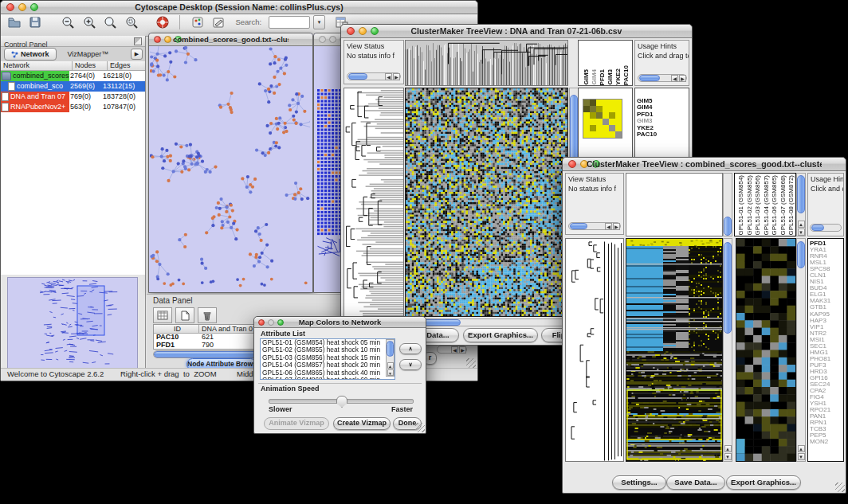 This screenshot has height=504, width=848. Describe the element at coordinates (328, 378) in the screenshot. I see `attribute-list-item: GPL51-07 (GSM868) heat shock 60 min` at that location.